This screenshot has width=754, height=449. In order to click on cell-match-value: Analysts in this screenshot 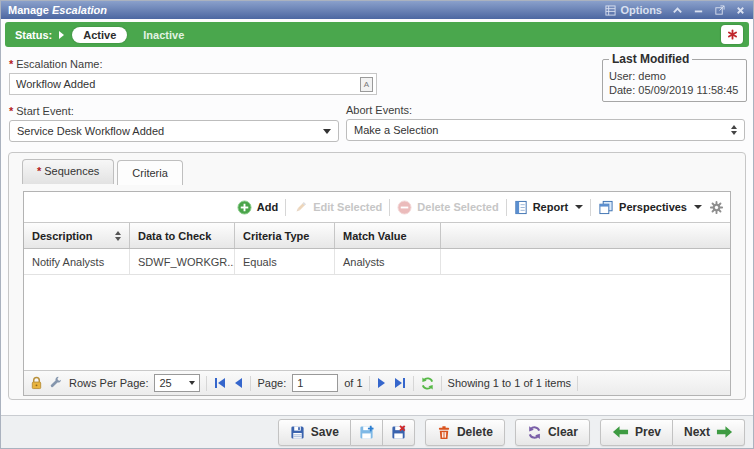, I will do `click(388, 262)`.